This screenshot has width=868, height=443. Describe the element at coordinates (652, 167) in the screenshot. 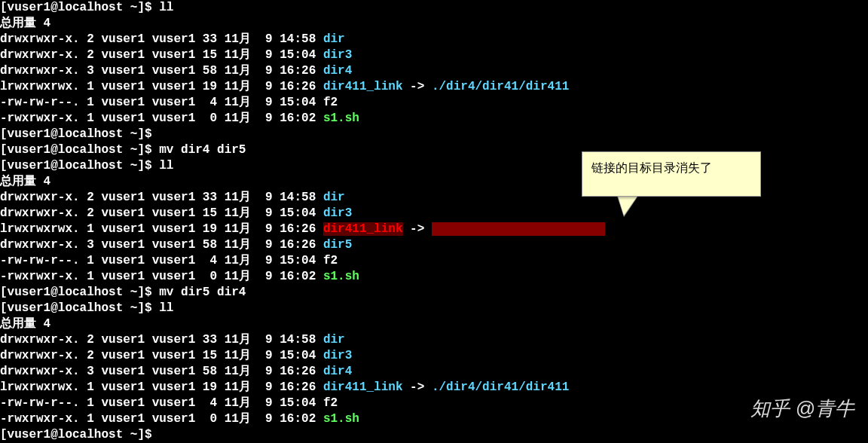

I see `callout-text: 链接的目标目录消失了` at that location.